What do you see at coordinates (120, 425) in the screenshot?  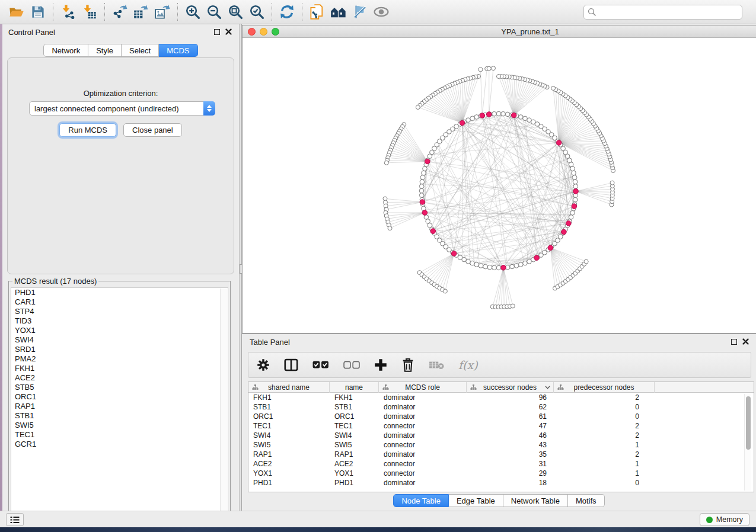 I see `mcds-result-item: SWI5` at bounding box center [120, 425].